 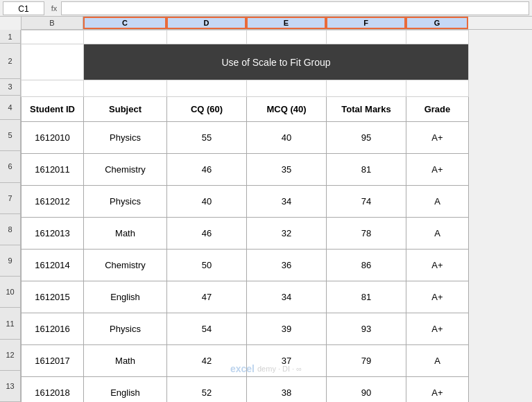 What do you see at coordinates (10, 61) in the screenshot?
I see `row-num-2: 2` at bounding box center [10, 61].